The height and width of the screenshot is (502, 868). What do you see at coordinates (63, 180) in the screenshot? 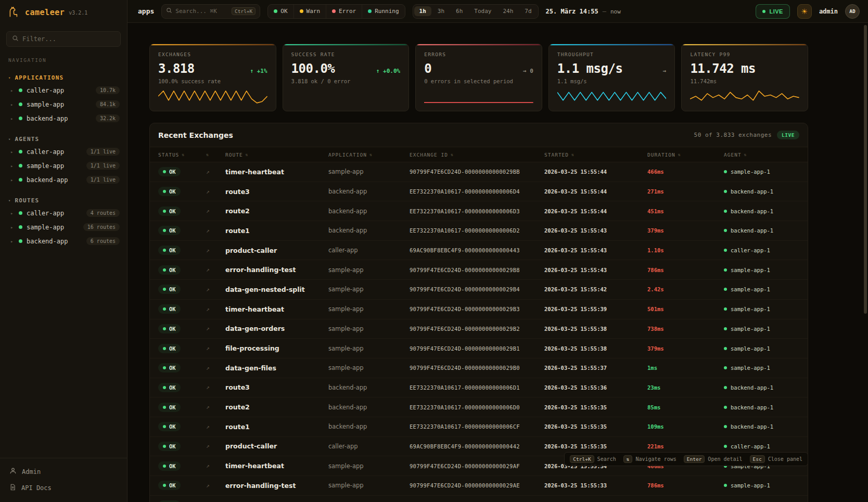
I see `sidebar-item-backend-app: ▸backend-app1/1 live` at bounding box center [63, 180].